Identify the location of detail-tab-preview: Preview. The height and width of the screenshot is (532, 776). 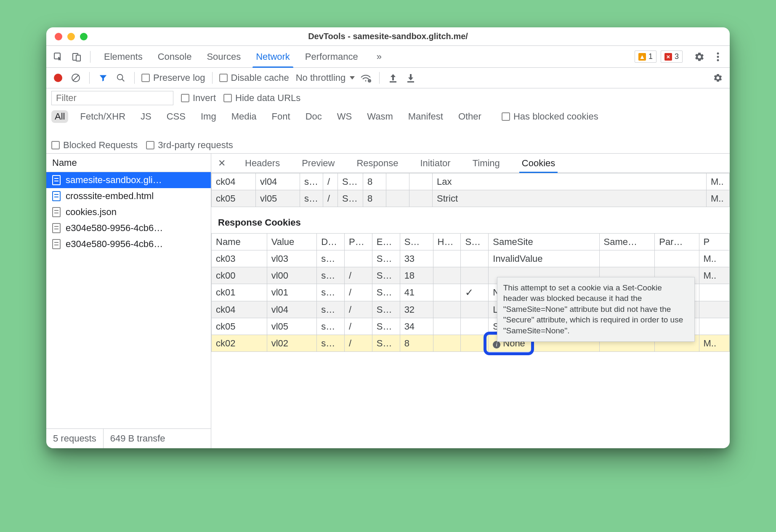
(318, 163).